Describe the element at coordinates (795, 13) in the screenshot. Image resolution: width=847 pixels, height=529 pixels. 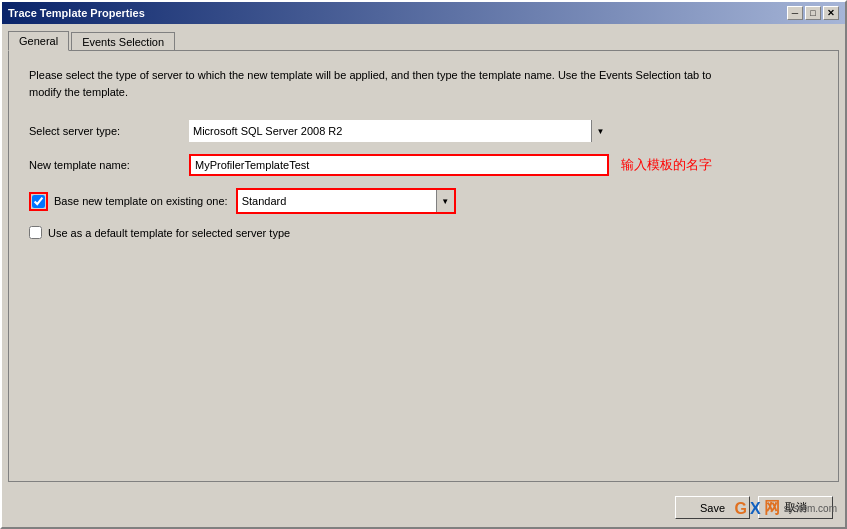
I see `minimize-button: ─` at that location.